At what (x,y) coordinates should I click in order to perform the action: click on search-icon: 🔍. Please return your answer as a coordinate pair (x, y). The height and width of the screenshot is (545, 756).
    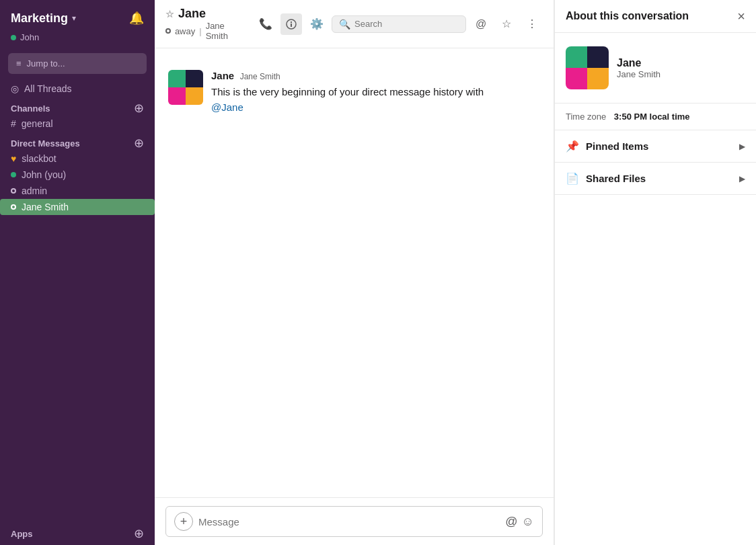
    Looking at the image, I should click on (344, 24).